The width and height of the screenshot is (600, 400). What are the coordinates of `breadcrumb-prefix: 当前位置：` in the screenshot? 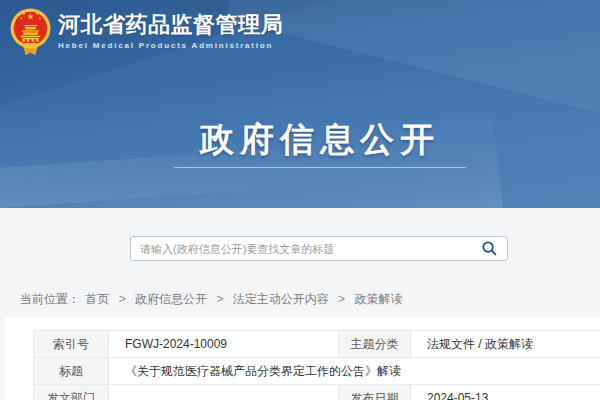 It's located at (50, 299).